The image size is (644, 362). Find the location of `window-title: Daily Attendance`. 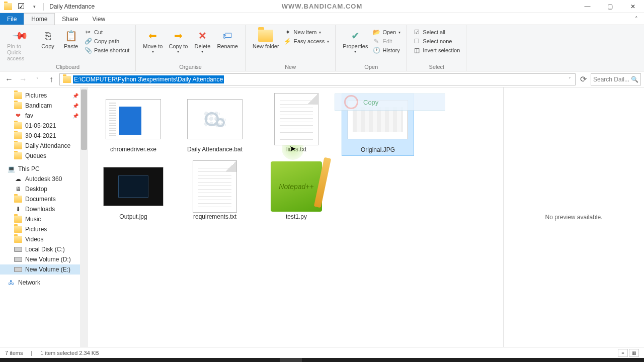

window-title: Daily Attendance is located at coordinates (72, 7).